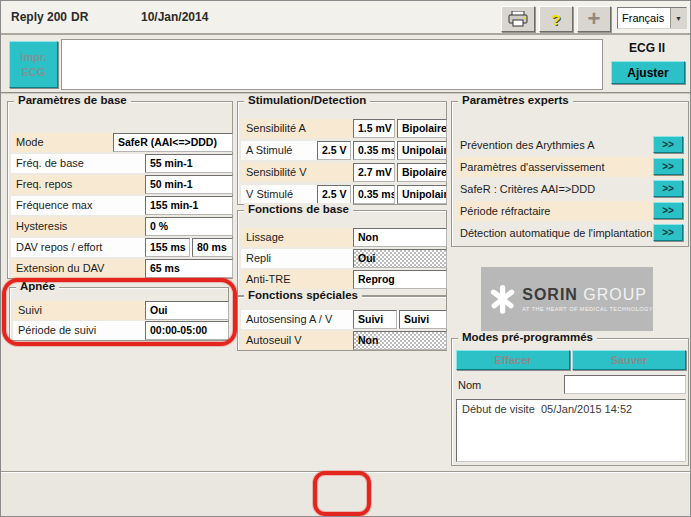 This screenshot has height=517, width=691. What do you see at coordinates (556, 19) in the screenshot?
I see `help-button: ?` at bounding box center [556, 19].